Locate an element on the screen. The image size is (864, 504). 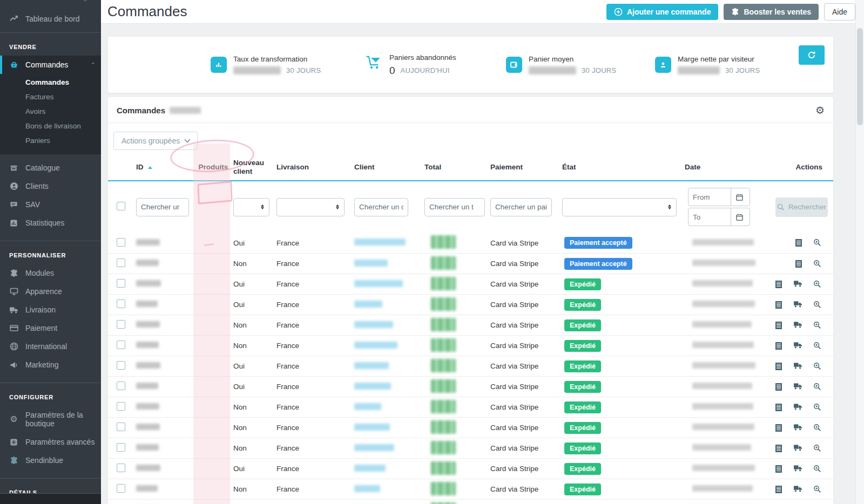
help-button: Aide is located at coordinates (840, 12).